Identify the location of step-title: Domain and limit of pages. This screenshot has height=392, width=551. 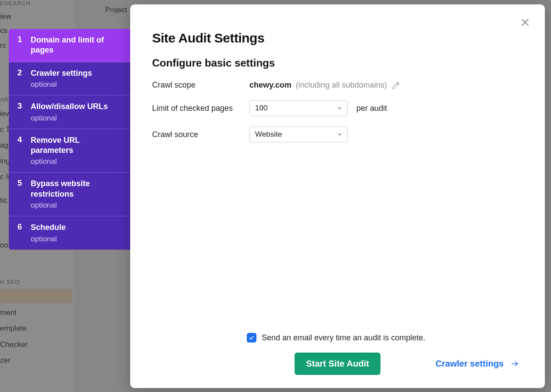
(76, 46).